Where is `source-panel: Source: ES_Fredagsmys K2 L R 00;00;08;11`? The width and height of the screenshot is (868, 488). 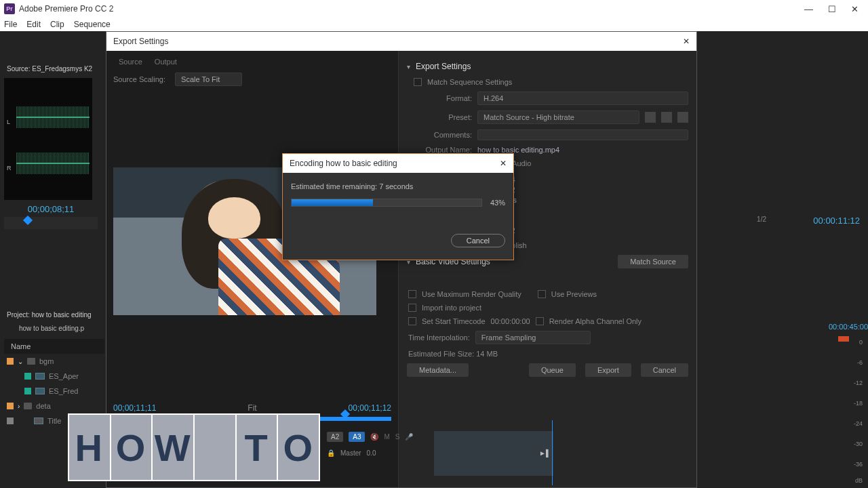
source-panel: Source: ES_Fredagsmys K2 L R 00;00;08;11 is located at coordinates (51, 146).